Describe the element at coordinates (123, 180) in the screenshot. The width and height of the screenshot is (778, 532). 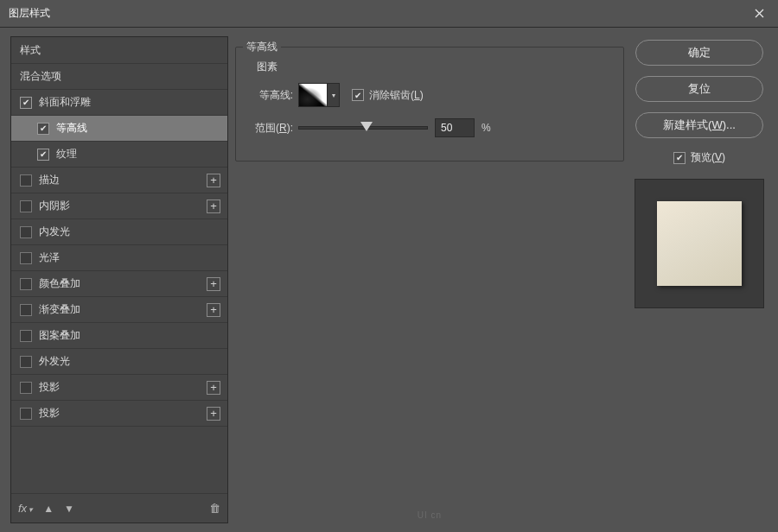
I see `sidebar-item-label: 描边` at that location.